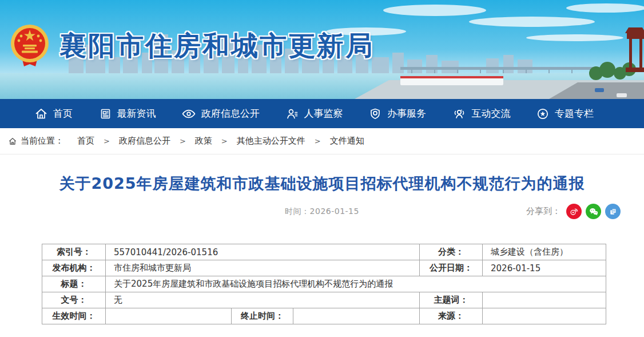  What do you see at coordinates (565, 114) in the screenshot?
I see `nav-item-special-topics: 专题专栏` at bounding box center [565, 114].